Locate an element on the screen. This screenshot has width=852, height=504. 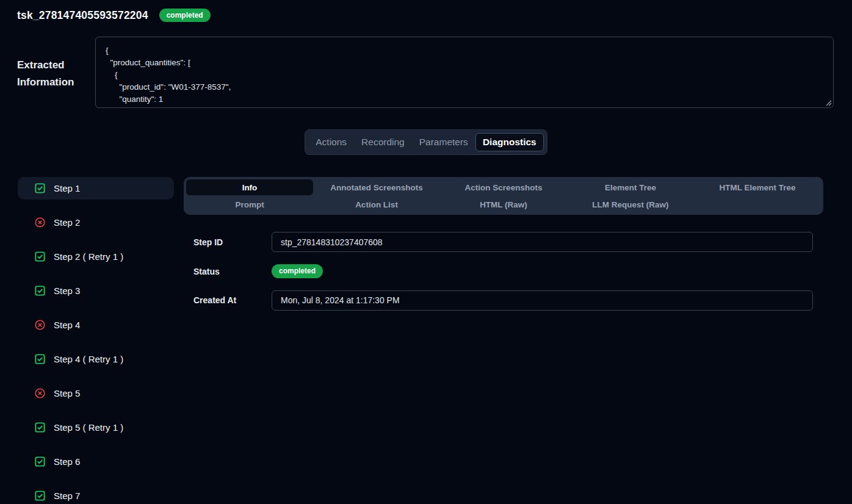
extracted-information-label: Extracted Information is located at coordinates (48, 72).